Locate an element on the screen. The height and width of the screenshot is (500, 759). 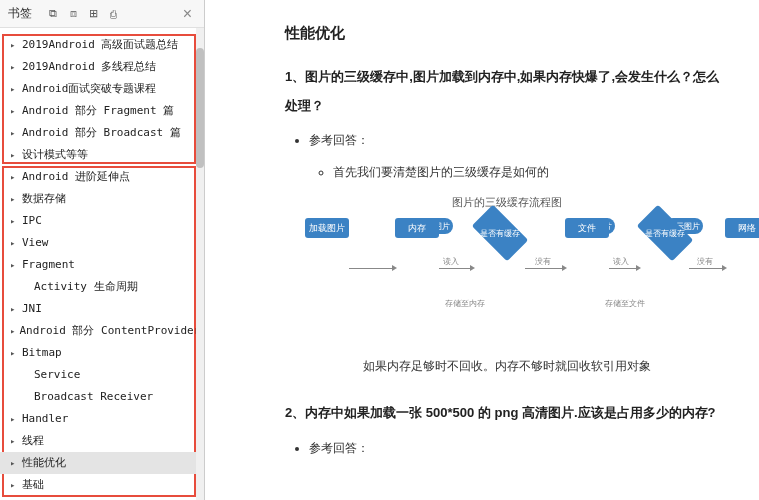
outline-item-label: Android 进阶延伸点 is located at coordinates (76, 177).